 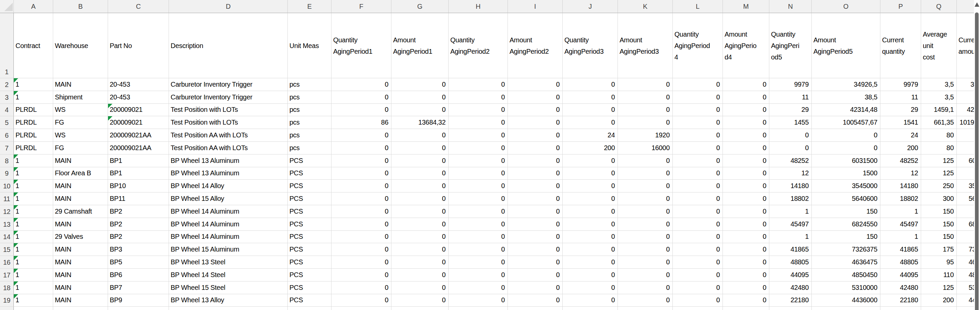 What do you see at coordinates (33, 46) in the screenshot?
I see `cell-A1: Contract` at bounding box center [33, 46].